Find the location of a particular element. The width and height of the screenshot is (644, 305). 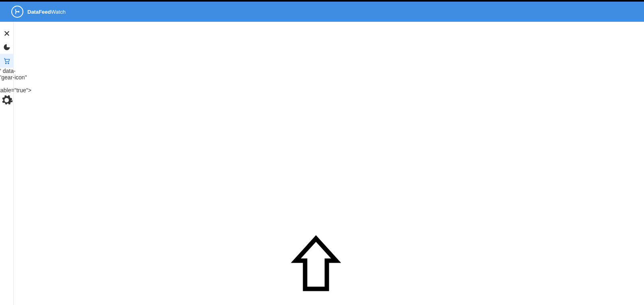

pie-chart-icon is located at coordinates (7, 47).